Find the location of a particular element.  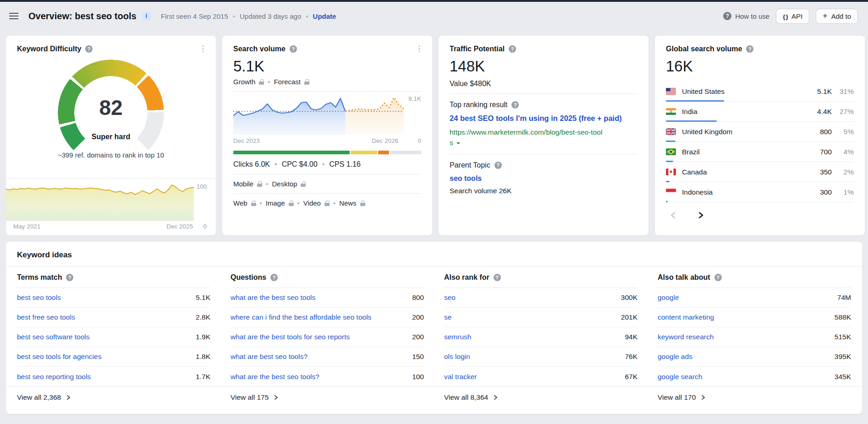

plus-icon is located at coordinates (825, 16).